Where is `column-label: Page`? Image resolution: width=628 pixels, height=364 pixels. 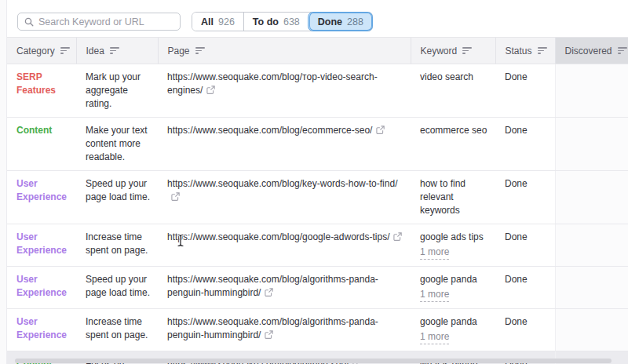 column-label: Page is located at coordinates (179, 51).